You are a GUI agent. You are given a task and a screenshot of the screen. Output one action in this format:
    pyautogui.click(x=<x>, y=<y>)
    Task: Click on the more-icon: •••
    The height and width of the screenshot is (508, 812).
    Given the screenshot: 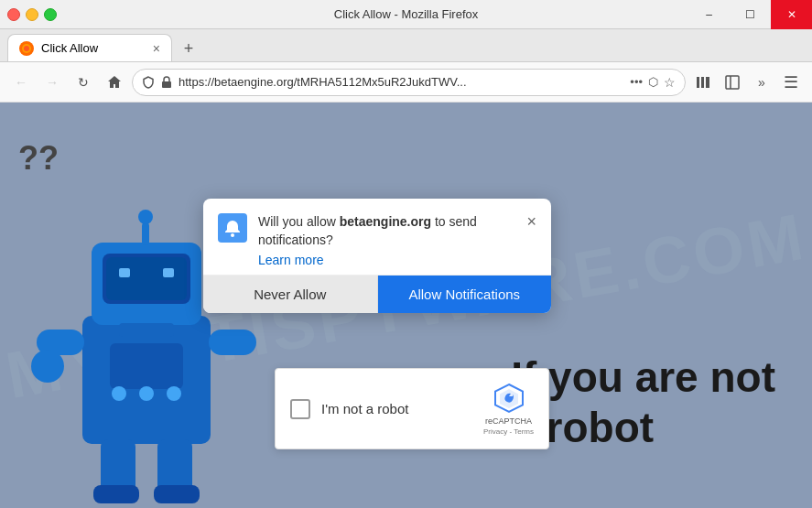 What is the action you would take?
    pyautogui.click(x=636, y=82)
    